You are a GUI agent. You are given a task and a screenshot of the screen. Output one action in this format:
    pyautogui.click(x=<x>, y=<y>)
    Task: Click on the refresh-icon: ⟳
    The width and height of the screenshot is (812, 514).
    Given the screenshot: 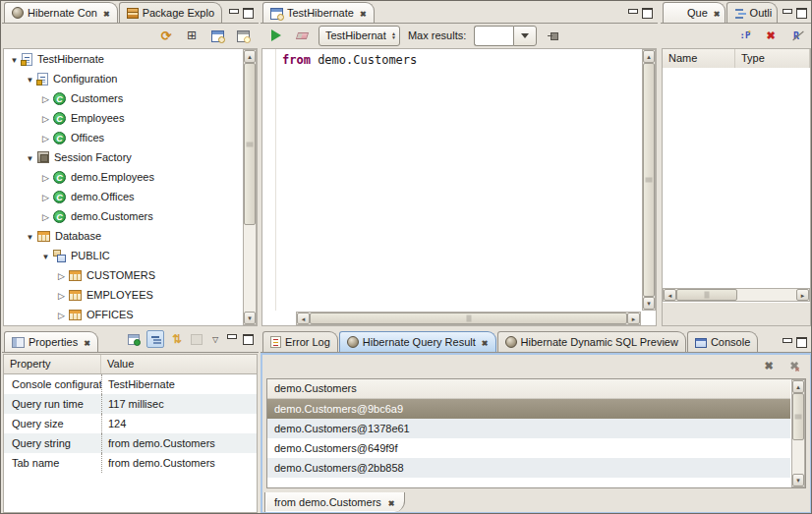 What is the action you would take?
    pyautogui.click(x=166, y=35)
    